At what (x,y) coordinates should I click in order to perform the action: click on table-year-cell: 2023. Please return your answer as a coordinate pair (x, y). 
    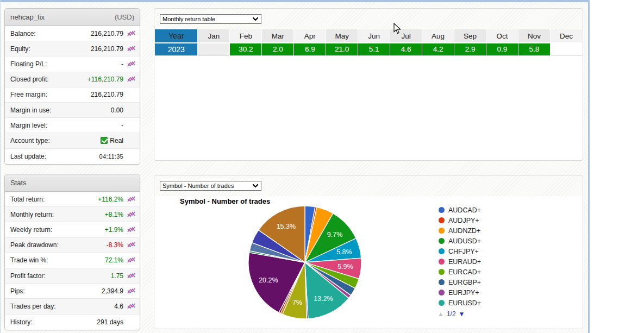
    Looking at the image, I should click on (176, 49).